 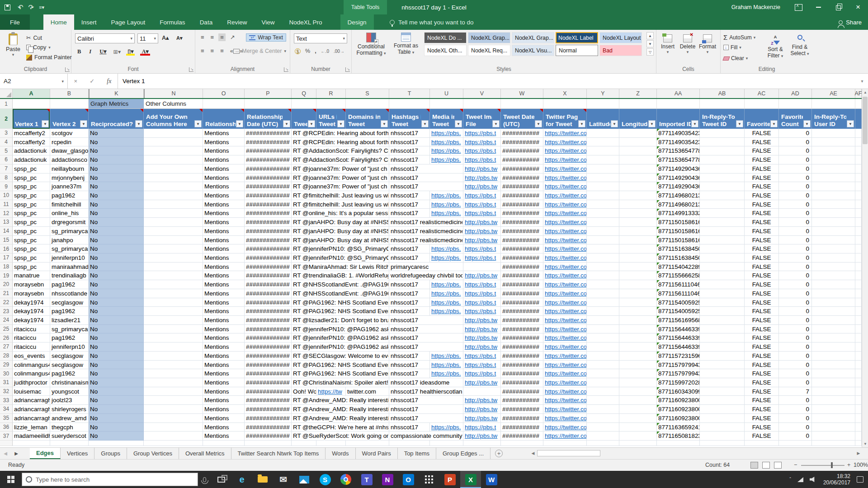 I want to click on file-explorer-icon, so click(x=263, y=479).